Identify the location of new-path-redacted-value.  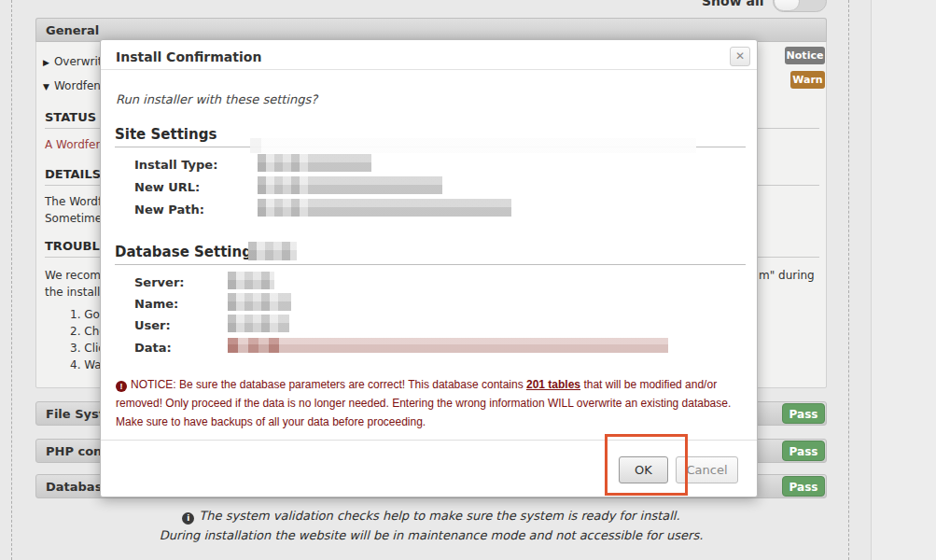
(384, 207).